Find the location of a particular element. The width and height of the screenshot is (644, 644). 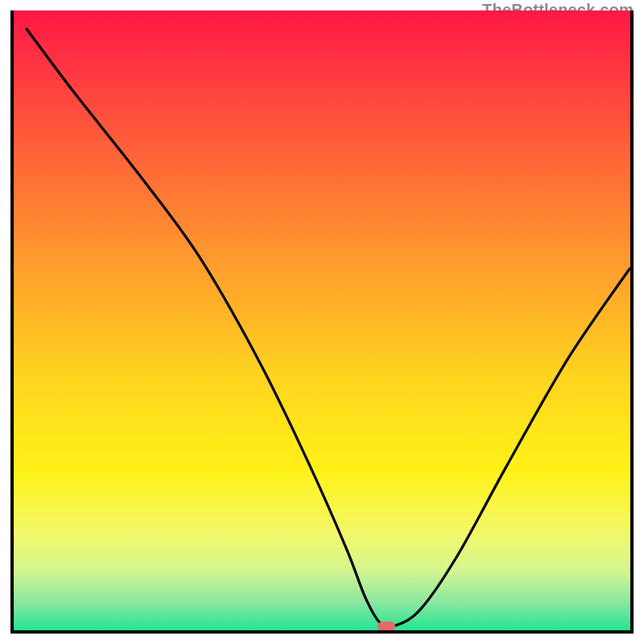

chart-marker-point is located at coordinates (386, 626).